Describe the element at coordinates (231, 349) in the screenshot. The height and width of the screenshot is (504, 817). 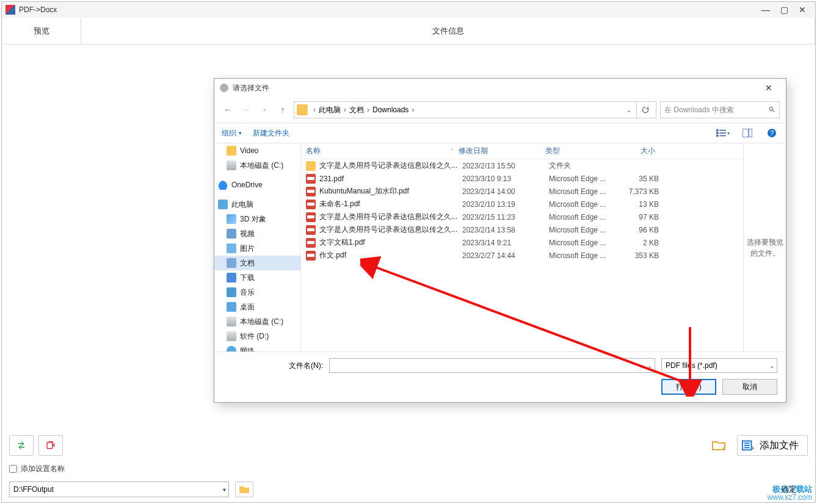
I see `net-icon` at that location.